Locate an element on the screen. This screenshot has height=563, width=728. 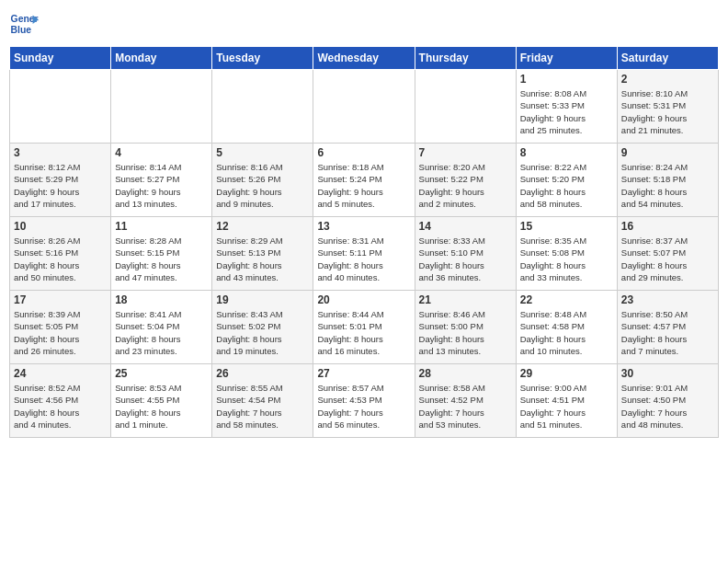
day-info: Sunrise: 9:00 AM Sunset: 4:51 PM Dayligh… is located at coordinates (566, 407).